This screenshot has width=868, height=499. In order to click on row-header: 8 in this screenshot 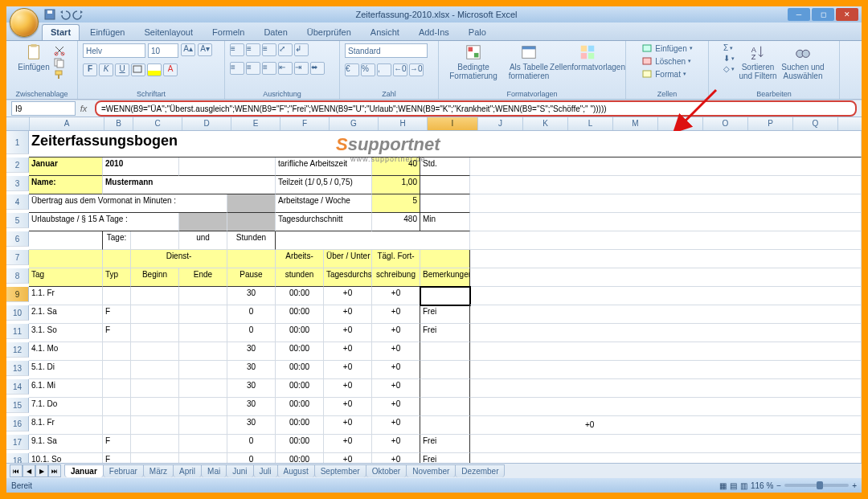, I will do `click(18, 276)`.